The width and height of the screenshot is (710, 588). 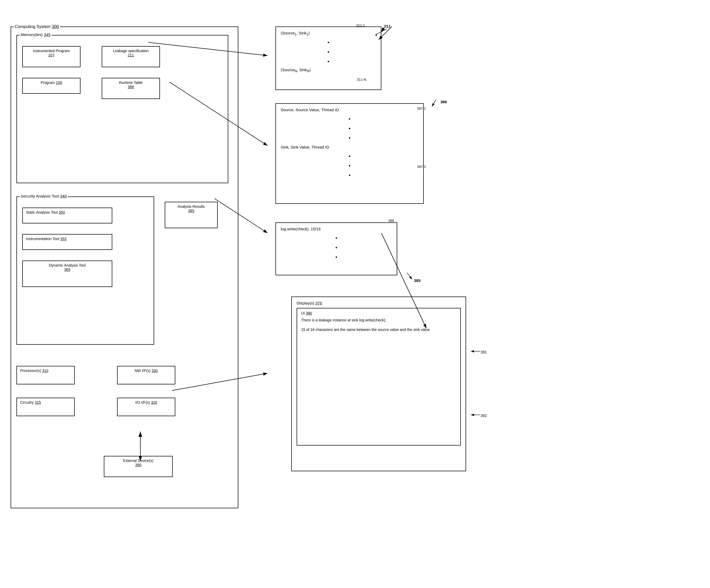 What do you see at coordinates (55, 26) in the screenshot?
I see `computing-system-ref: 300` at bounding box center [55, 26].